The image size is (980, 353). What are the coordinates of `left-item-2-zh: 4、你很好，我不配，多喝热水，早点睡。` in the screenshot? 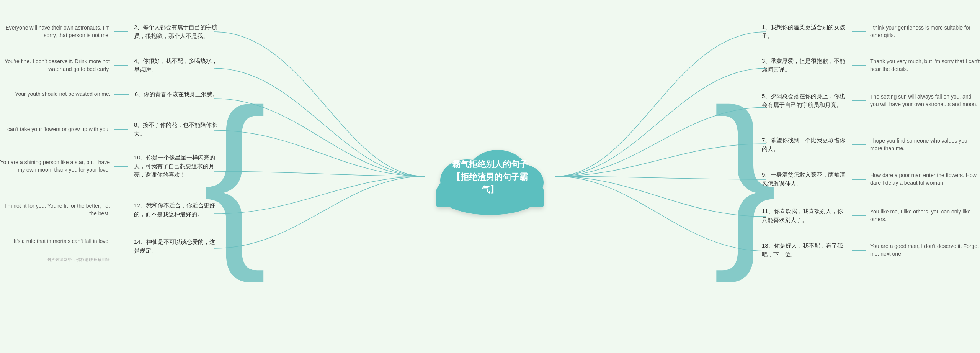 It's located at (176, 65).